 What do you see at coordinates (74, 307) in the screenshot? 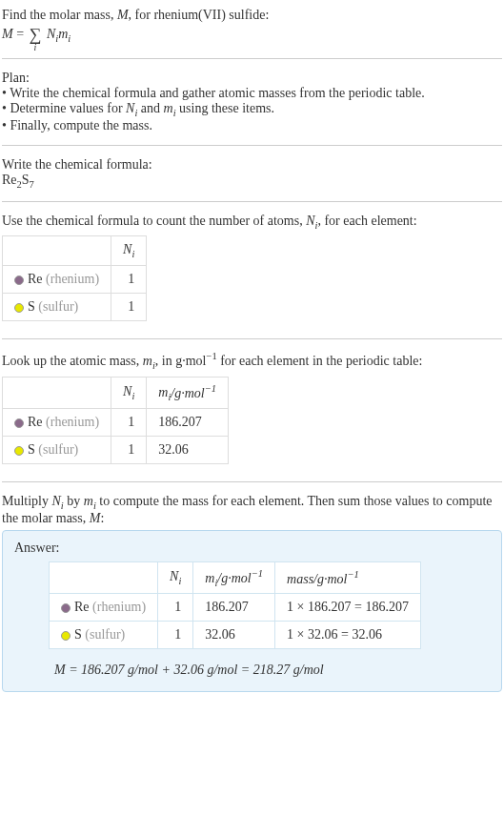
I see `table-row: S (sulfur) 1` at bounding box center [74, 307].